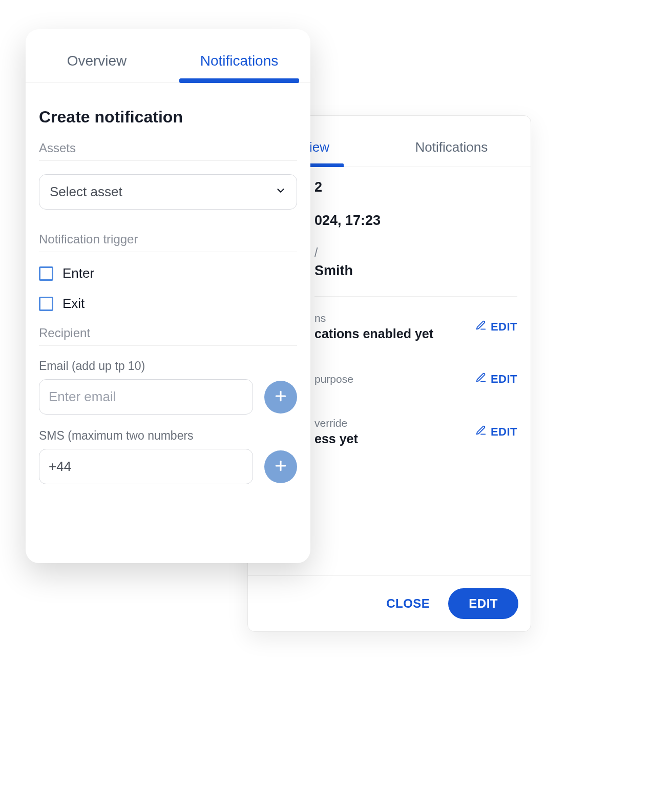 The width and height of the screenshot is (672, 805). What do you see at coordinates (392, 439) in the screenshot?
I see `overview-item-value: ess yet` at bounding box center [392, 439].